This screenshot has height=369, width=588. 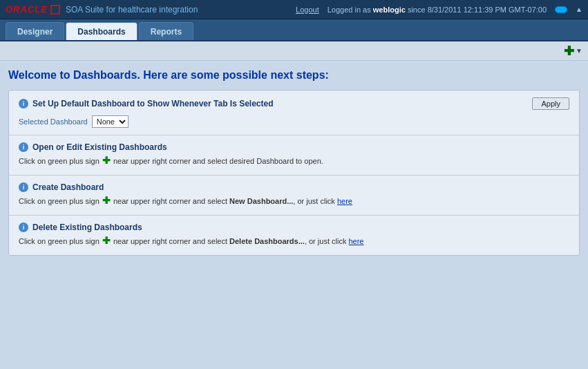 What do you see at coordinates (23, 227) in the screenshot?
I see `step4-info-icon: i` at bounding box center [23, 227].